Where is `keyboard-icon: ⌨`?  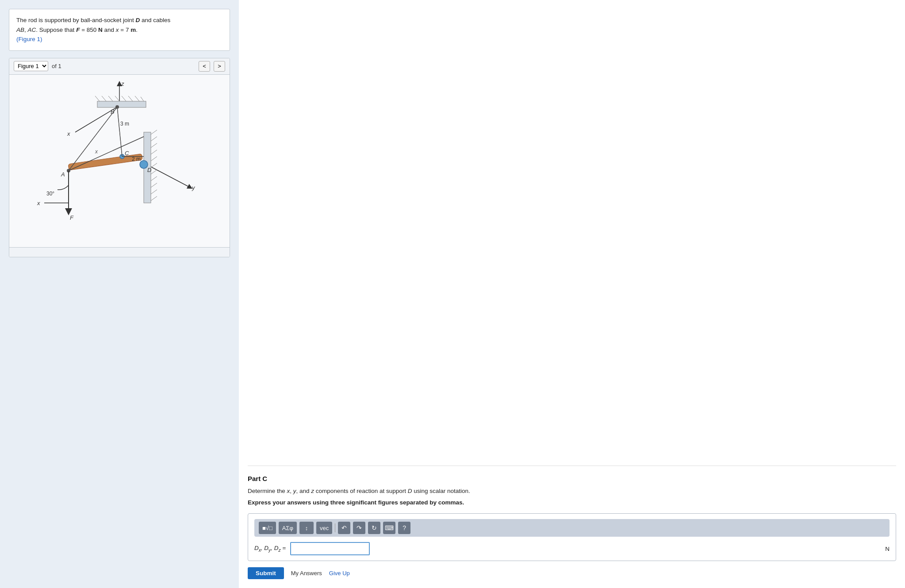
keyboard-icon: ⌨ is located at coordinates (389, 528).